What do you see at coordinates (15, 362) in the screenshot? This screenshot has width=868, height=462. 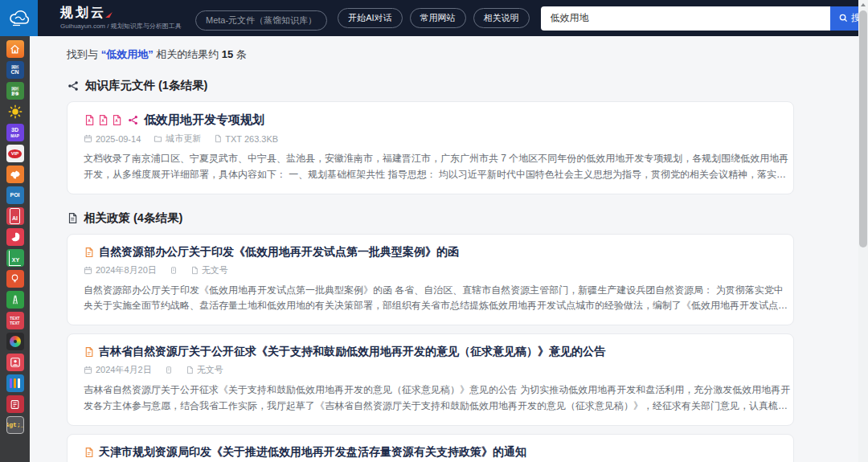 I see `sidebar-id-card-icon` at bounding box center [15, 362].